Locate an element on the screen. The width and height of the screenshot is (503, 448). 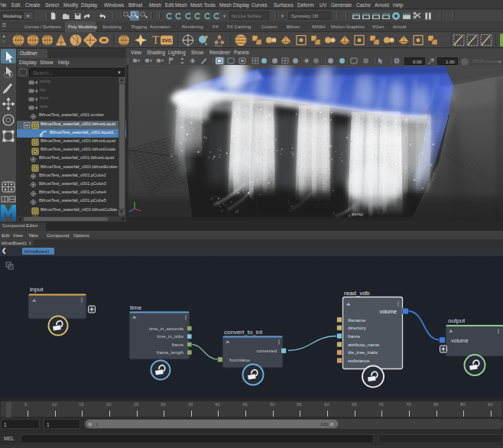
svg-text: time_in_ticks is located at coordinates (170, 336).